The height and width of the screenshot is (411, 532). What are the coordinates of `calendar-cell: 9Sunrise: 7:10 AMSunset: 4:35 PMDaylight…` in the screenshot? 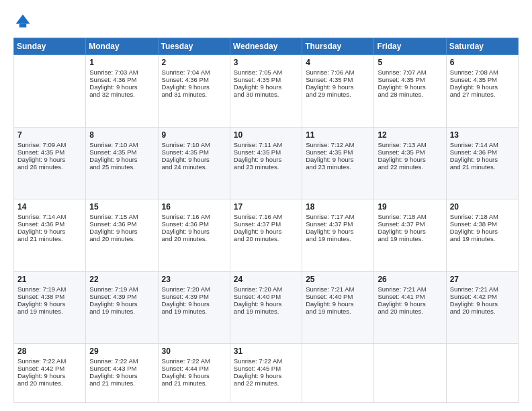 It's located at (193, 163).